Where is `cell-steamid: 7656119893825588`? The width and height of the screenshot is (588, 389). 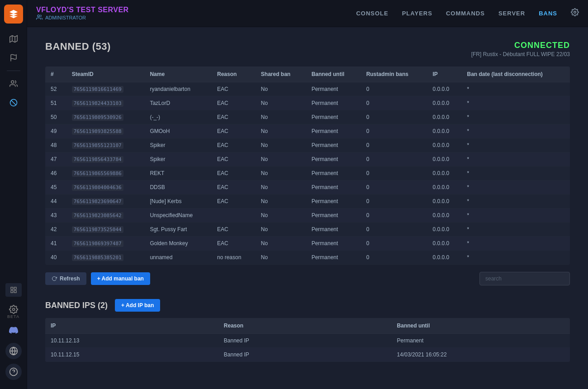
cell-steamid: 7656119893825588 is located at coordinates (106, 131).